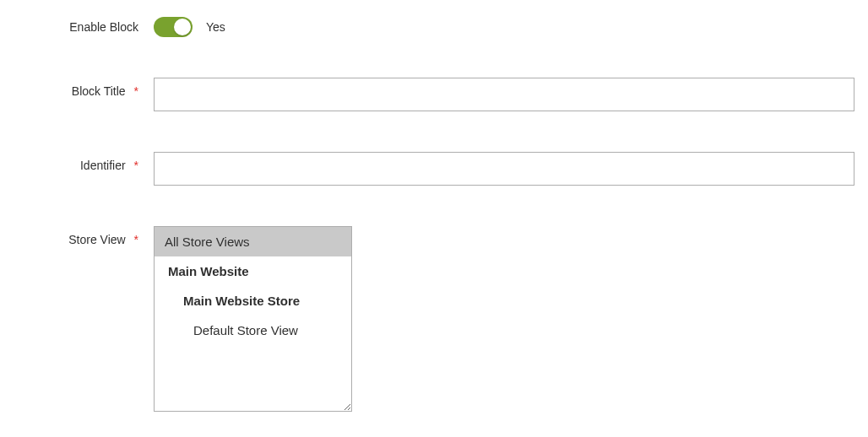  Describe the element at coordinates (434, 27) in the screenshot. I see `enable-block-row: Enable Block Yes` at that location.